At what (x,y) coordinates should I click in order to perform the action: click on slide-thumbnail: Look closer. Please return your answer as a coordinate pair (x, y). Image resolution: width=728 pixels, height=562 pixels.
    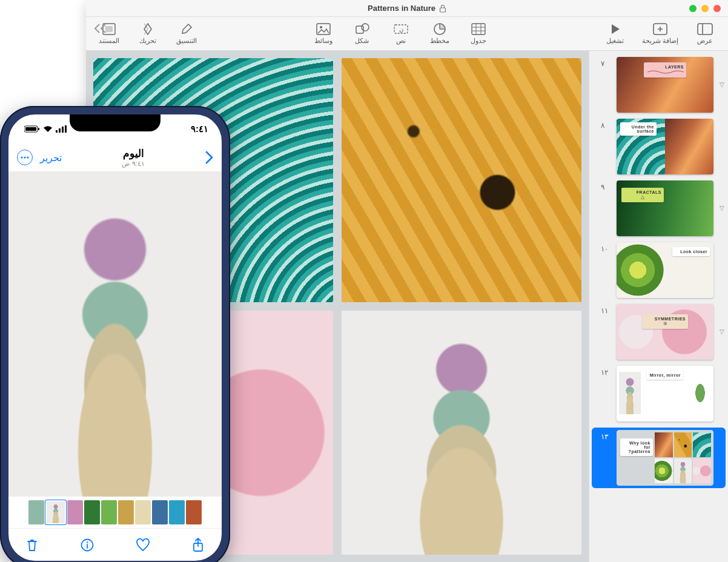
    Looking at the image, I should click on (665, 270).